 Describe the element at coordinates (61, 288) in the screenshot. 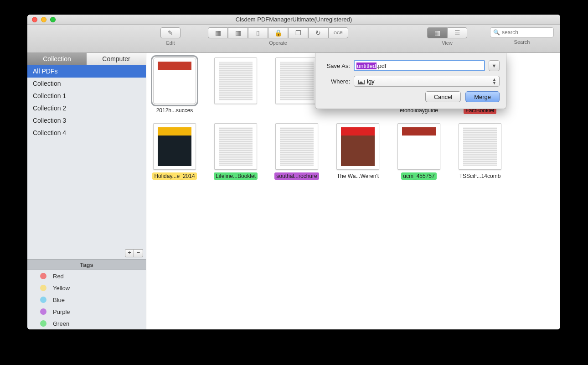

I see `tag-label: Yellow` at that location.